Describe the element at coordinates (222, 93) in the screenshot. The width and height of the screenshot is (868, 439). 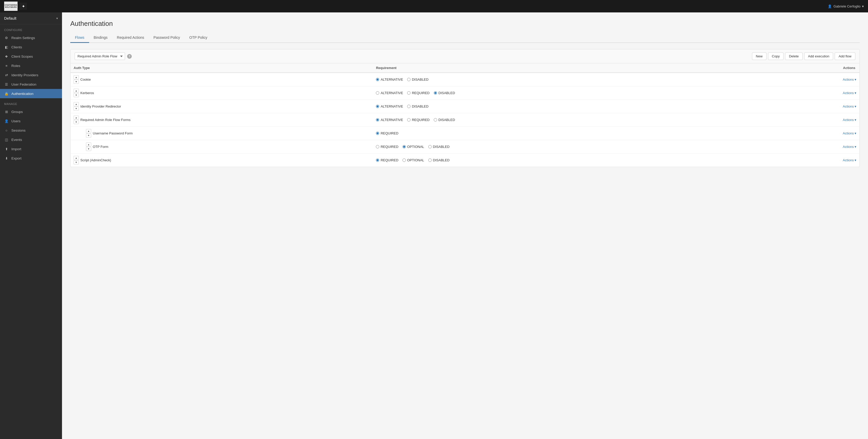
I see `auth-type-cell: ▲▼Kerberos` at that location.